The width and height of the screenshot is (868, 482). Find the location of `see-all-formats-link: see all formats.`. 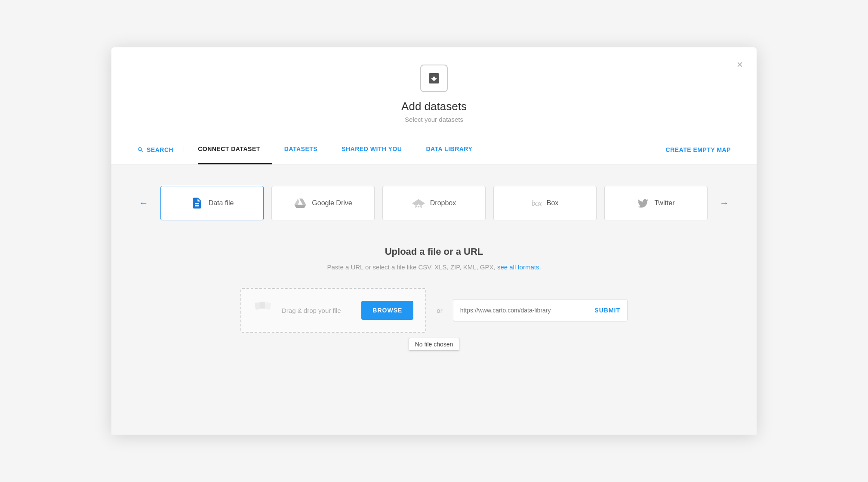

see-all-formats-link: see all formats. is located at coordinates (519, 267).